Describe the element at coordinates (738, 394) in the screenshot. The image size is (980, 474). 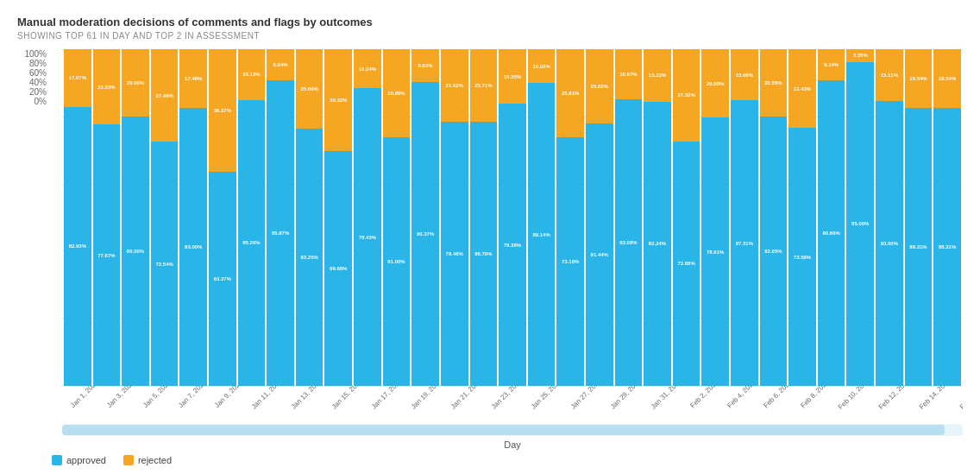
I see `x-label-group: Feb 4, 2025` at that location.